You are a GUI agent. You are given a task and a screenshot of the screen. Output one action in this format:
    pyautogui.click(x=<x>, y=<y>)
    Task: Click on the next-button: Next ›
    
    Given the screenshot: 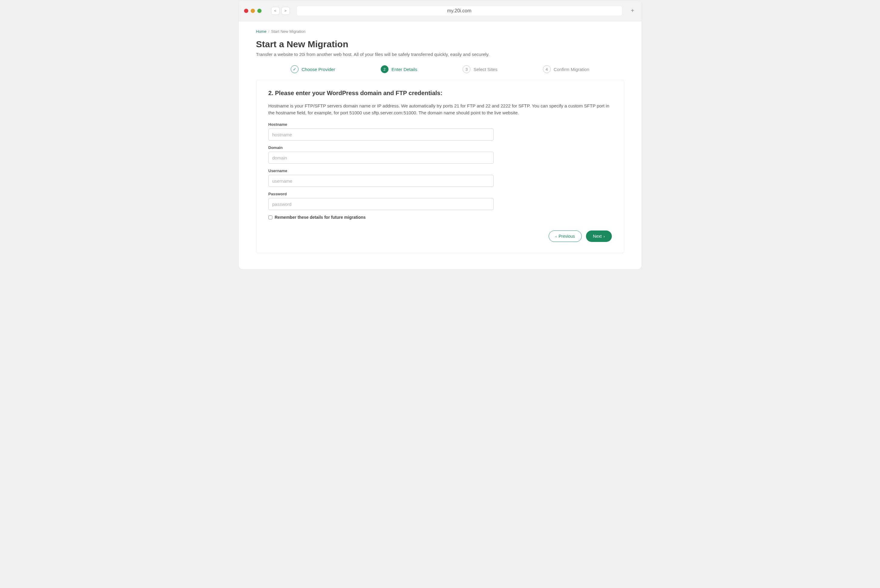 What is the action you would take?
    pyautogui.click(x=599, y=236)
    